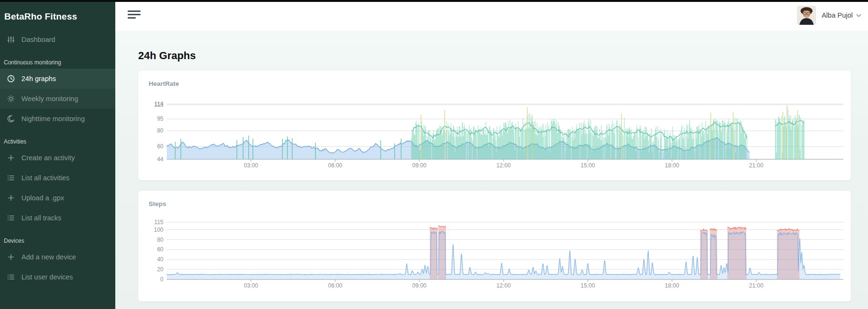 The image size is (868, 309). I want to click on sidebar: BetaRho Fitness DashboardContinuous moni…, so click(58, 154).